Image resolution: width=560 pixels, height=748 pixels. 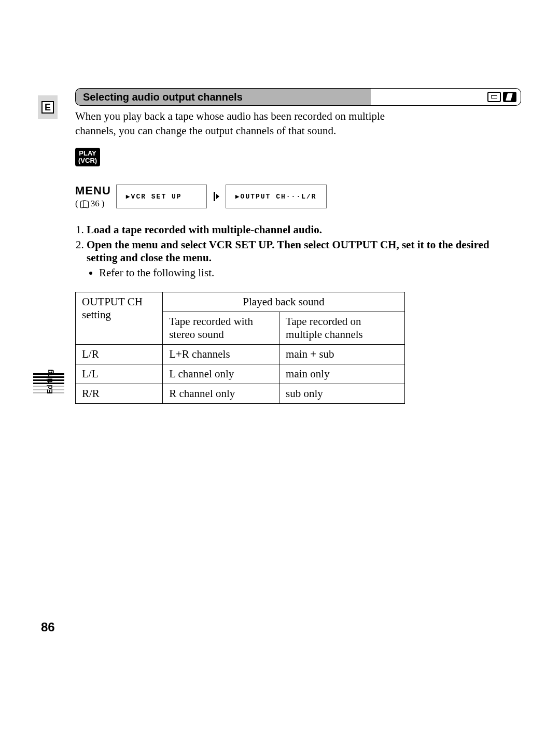 What do you see at coordinates (216, 196) in the screenshot?
I see `menu-arrow-icon` at bounding box center [216, 196].